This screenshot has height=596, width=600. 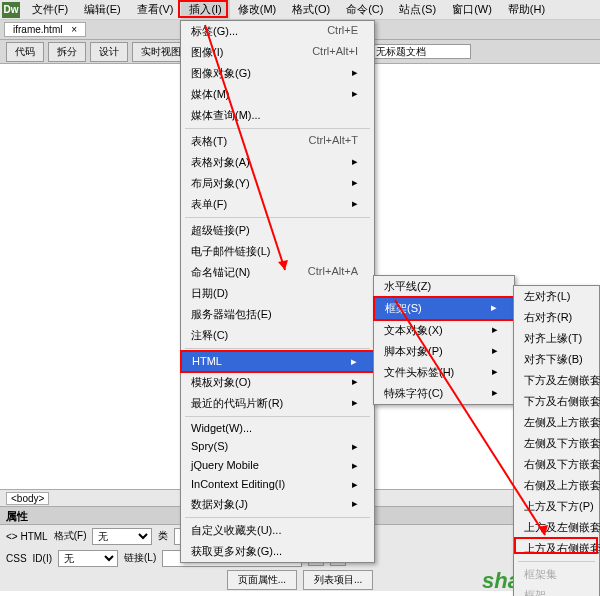 I want to click on menu-incontext: InContext Editing(I)▸, so click(x=278, y=484).